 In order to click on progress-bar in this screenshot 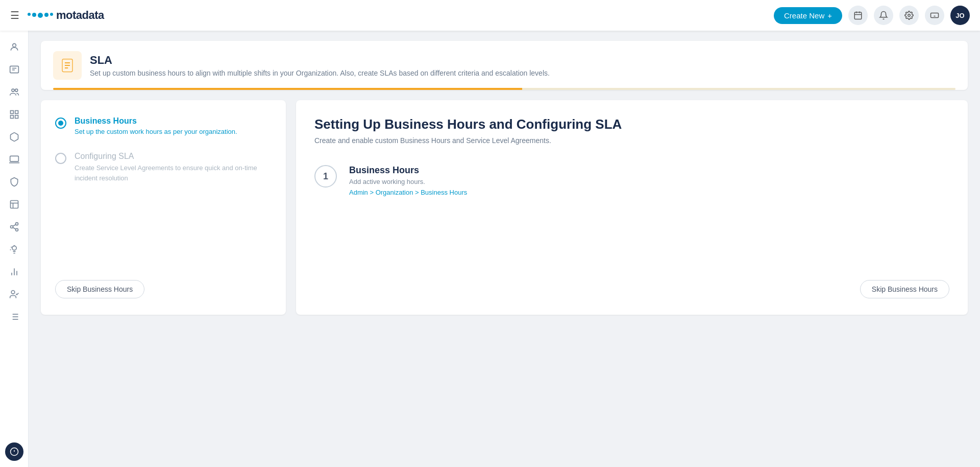, I will do `click(504, 89)`.